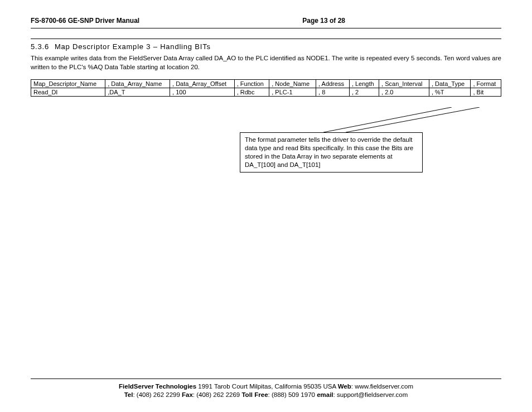  What do you see at coordinates (323, 21) in the screenshot?
I see `page-number: Page 13 of 28` at bounding box center [323, 21].